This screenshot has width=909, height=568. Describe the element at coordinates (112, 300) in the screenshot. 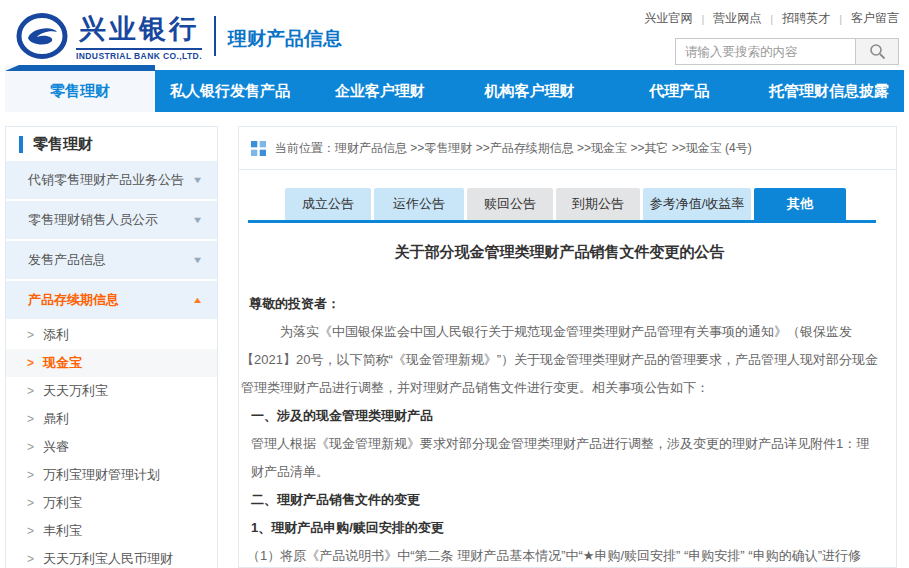

I see `sidebar-section-product-duration-info: 产品存续期信息 ▲` at that location.